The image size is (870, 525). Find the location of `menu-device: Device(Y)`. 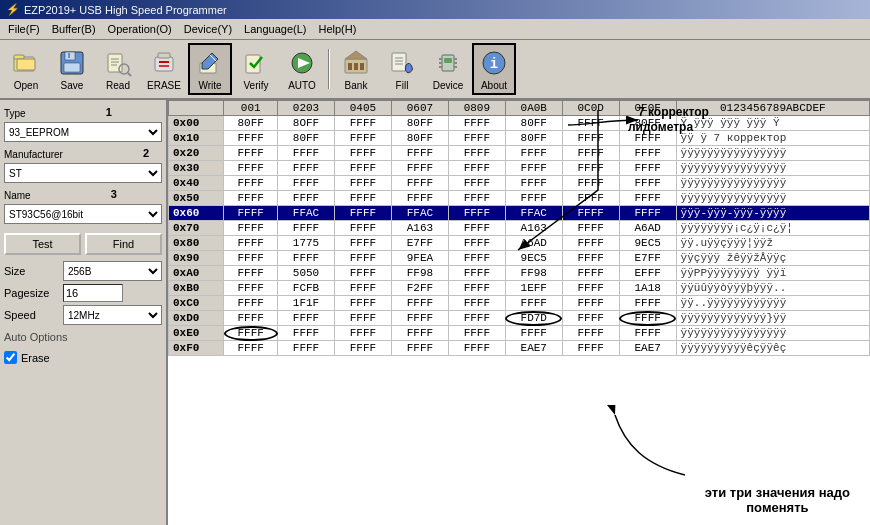

menu-device: Device(Y) is located at coordinates (208, 29).